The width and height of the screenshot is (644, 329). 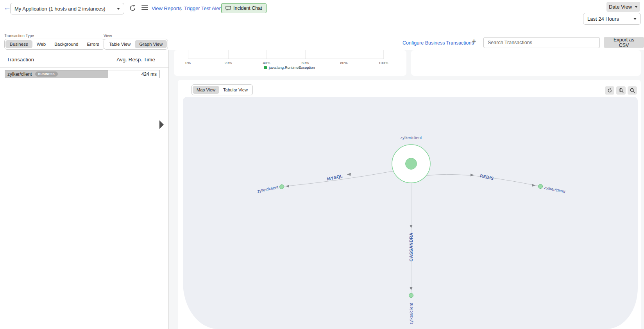 I want to click on column-transaction: Transaction, so click(x=20, y=59).